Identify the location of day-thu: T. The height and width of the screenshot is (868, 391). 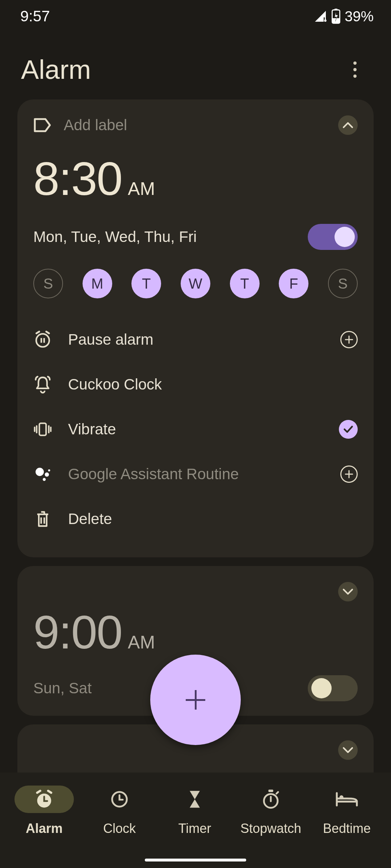
(245, 284).